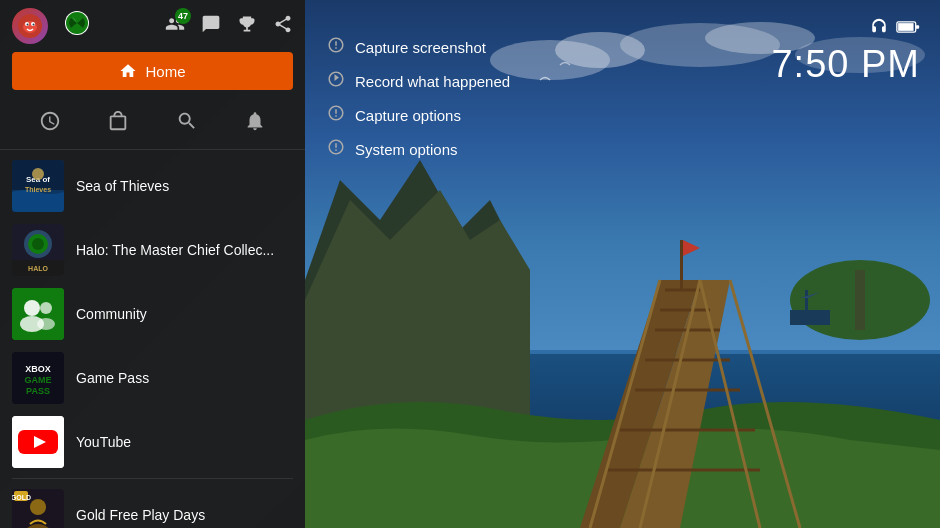 The width and height of the screenshot is (940, 528). I want to click on xbox-logo-icon, so click(77, 23).